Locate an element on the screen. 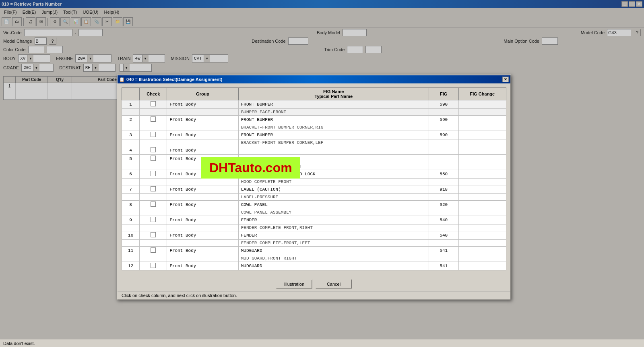 This screenshot has height=347, width=644. dialog-close-btn: ✕ is located at coordinates (506, 79).